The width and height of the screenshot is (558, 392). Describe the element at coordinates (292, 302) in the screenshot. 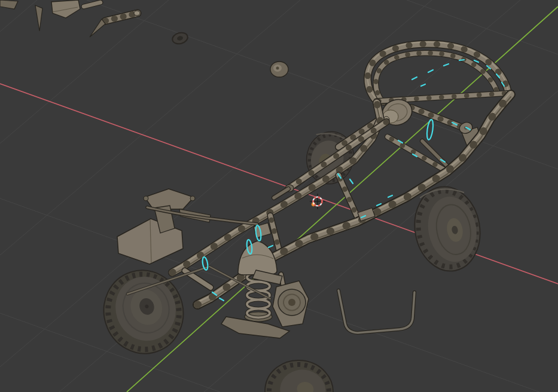

I see `rotor-hub` at that location.